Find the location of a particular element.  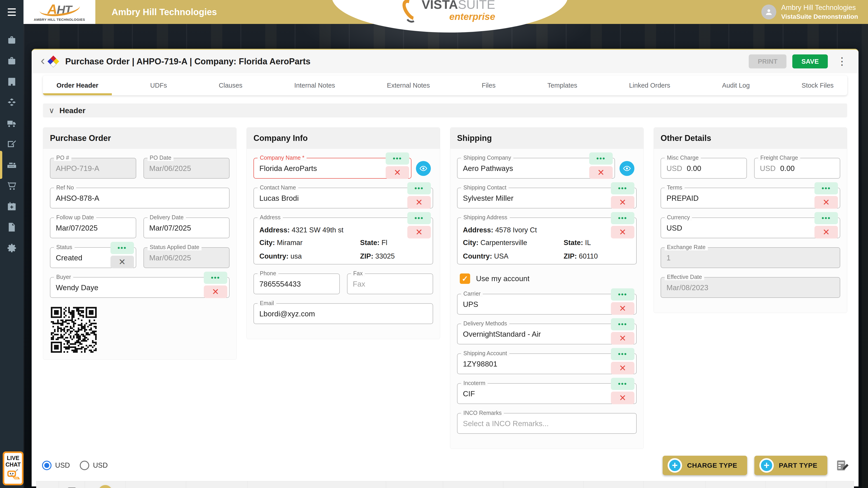

print-button: PRINT is located at coordinates (768, 61).